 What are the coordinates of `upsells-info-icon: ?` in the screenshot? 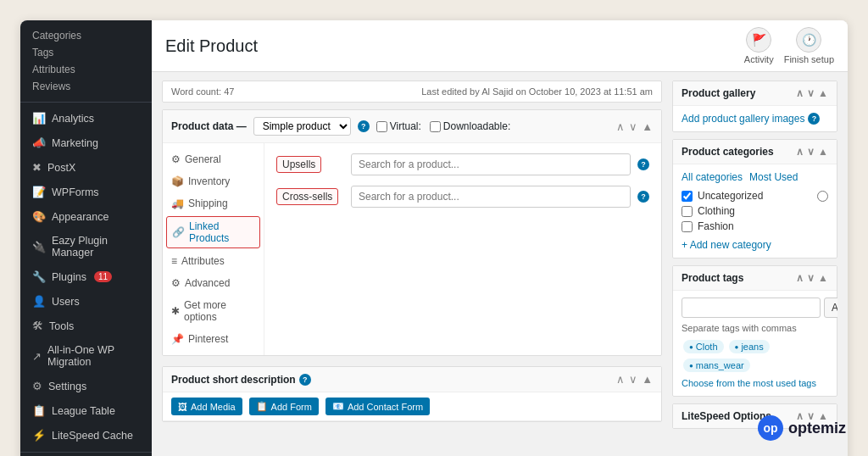 It's located at (643, 164).